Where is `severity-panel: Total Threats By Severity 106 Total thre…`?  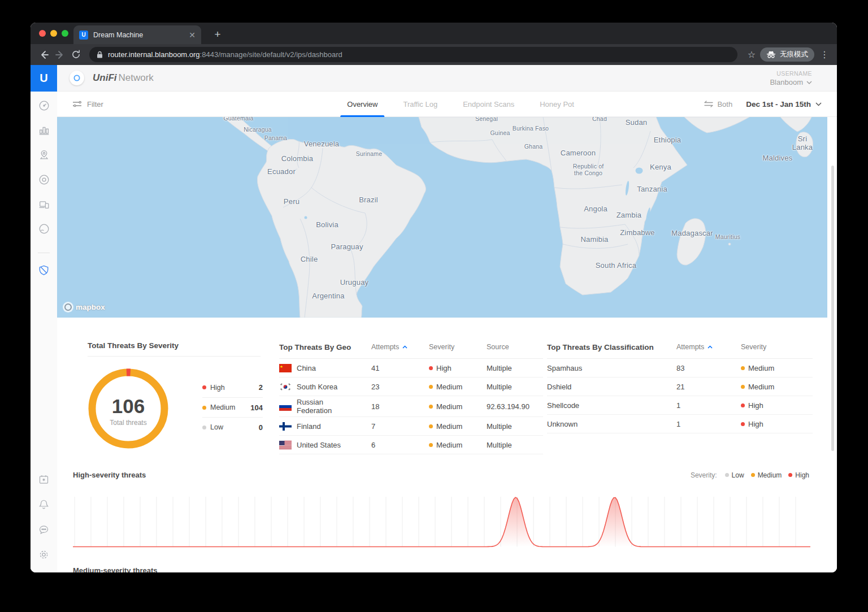
severity-panel: Total Threats By Severity 106 Total thre… is located at coordinates (174, 349).